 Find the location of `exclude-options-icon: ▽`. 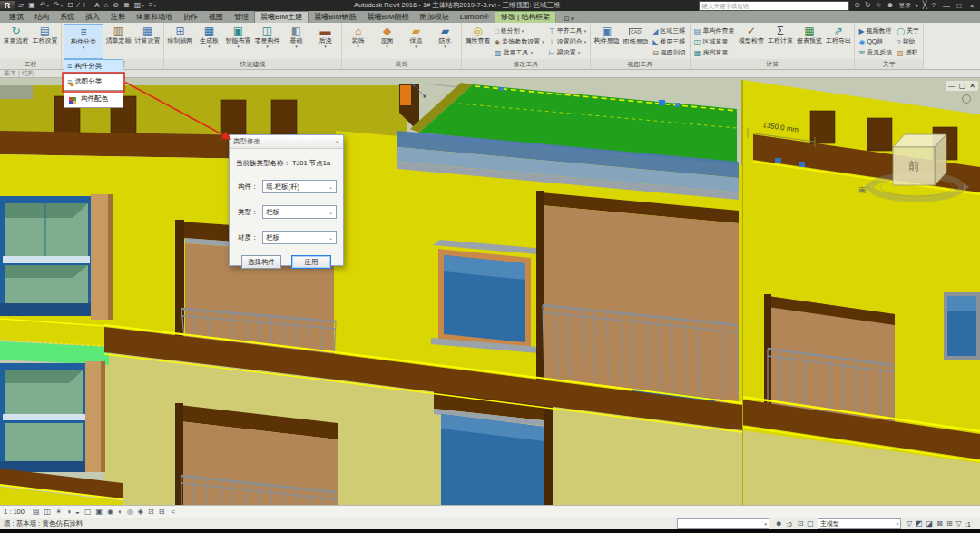

exclude-options-icon: ▽ is located at coordinates (909, 524).